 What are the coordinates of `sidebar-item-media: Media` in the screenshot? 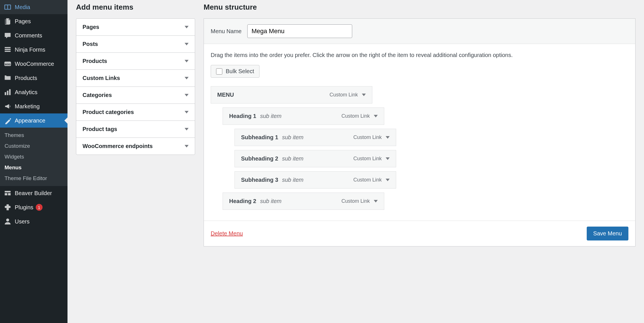 It's located at (34, 7).